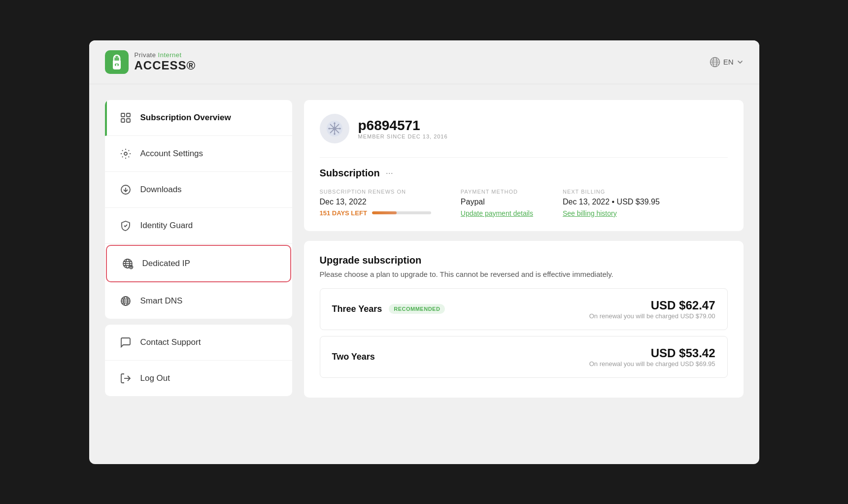  Describe the element at coordinates (354, 357) in the screenshot. I see `plan-name-two-years: Two Years` at that location.